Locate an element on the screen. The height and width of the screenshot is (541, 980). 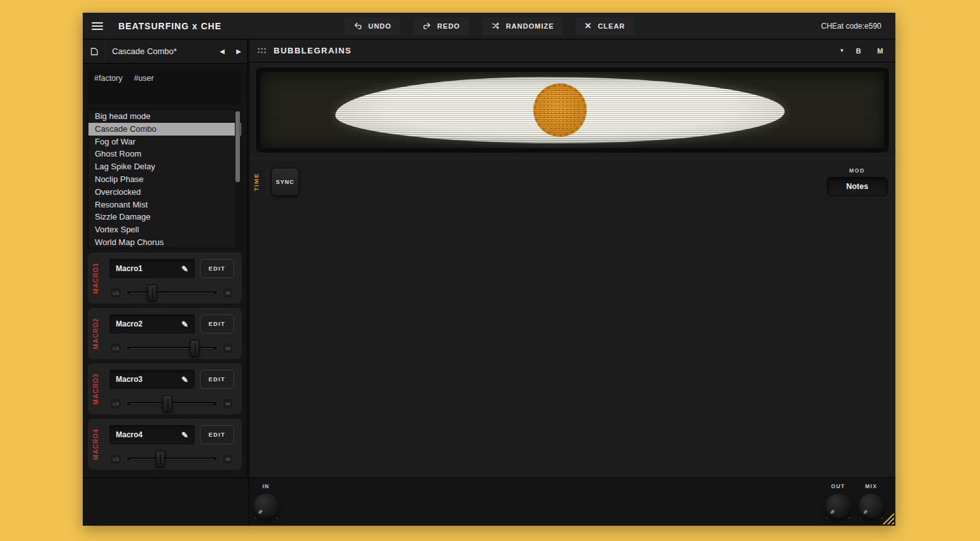
clear-icon: ✕ is located at coordinates (588, 25).